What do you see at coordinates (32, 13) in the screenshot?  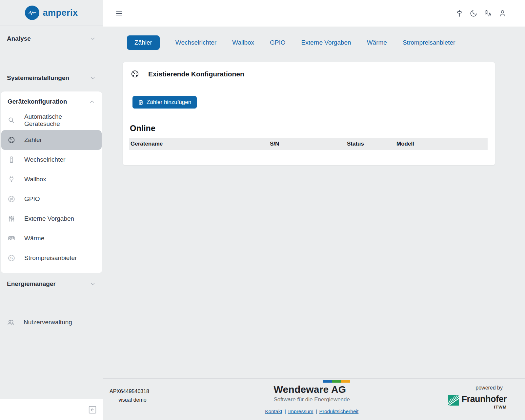 I see `amperix-logo-icon` at bounding box center [32, 13].